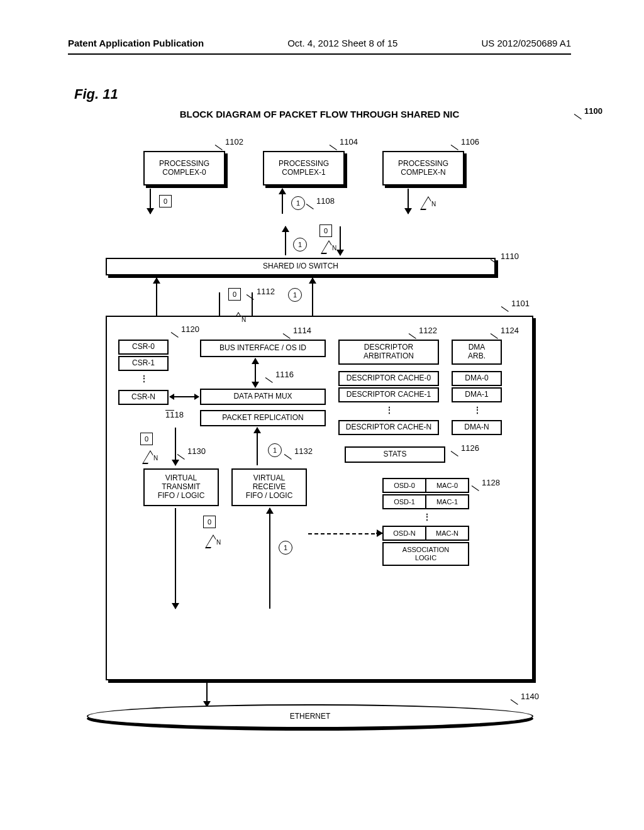 This screenshot has height=830, width=644. Describe the element at coordinates (157, 297) in the screenshot. I see `arrow-nic-up-left` at that location.